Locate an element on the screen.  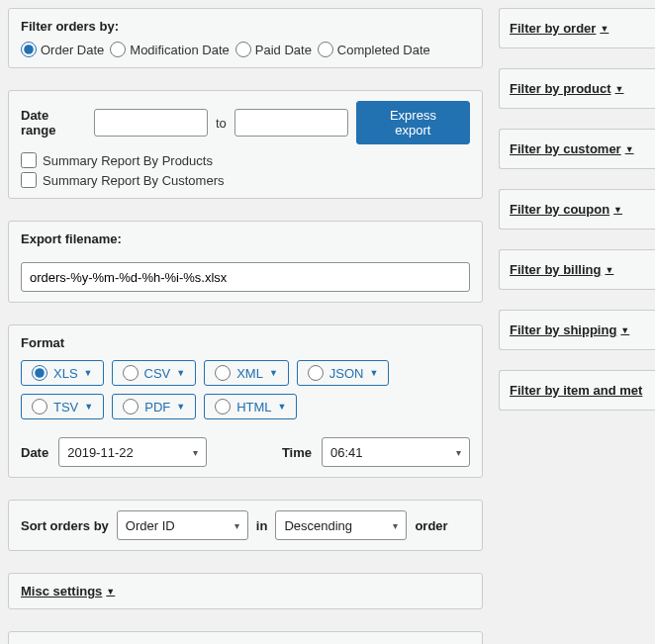
format-option-json: JSON▼ is located at coordinates (343, 373).